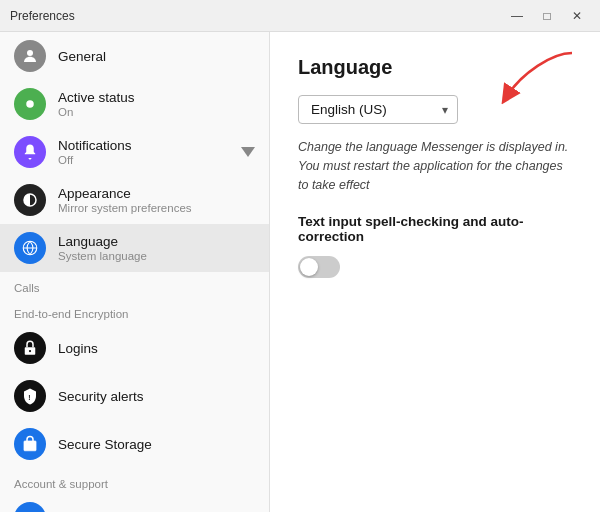 This screenshot has width=600, height=512. I want to click on appearance-icon, so click(30, 200).